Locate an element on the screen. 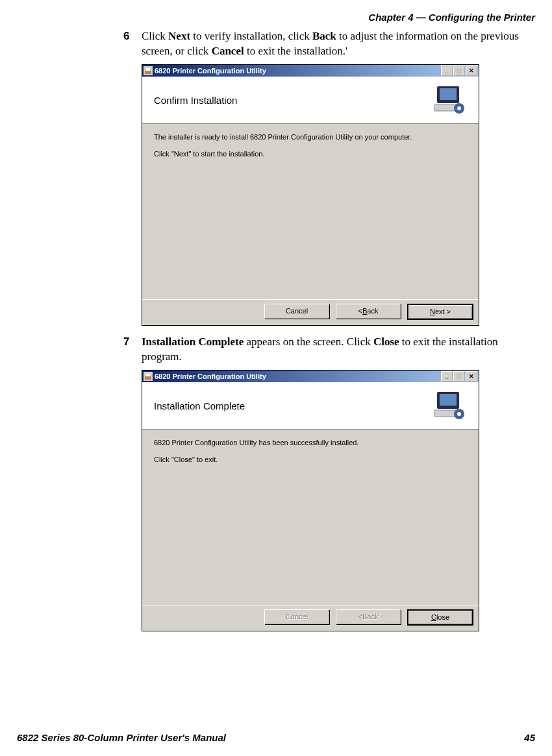  step-text: Installation Complete appears on the scr… is located at coordinates (340, 350).